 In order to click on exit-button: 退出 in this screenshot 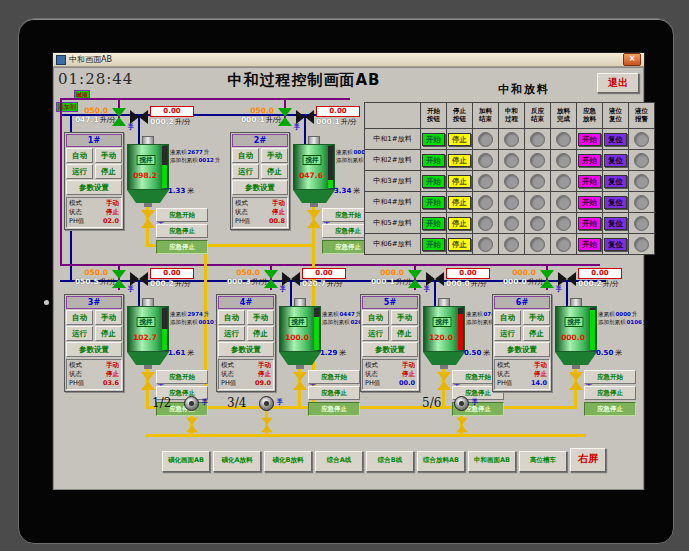, I will do `click(618, 83)`.